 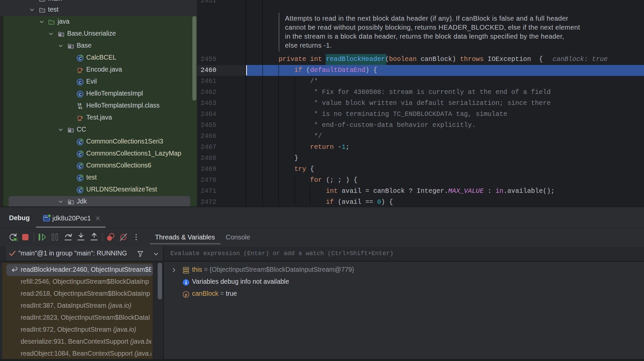 I want to click on svg-text: 01, so click(x=80, y=108).